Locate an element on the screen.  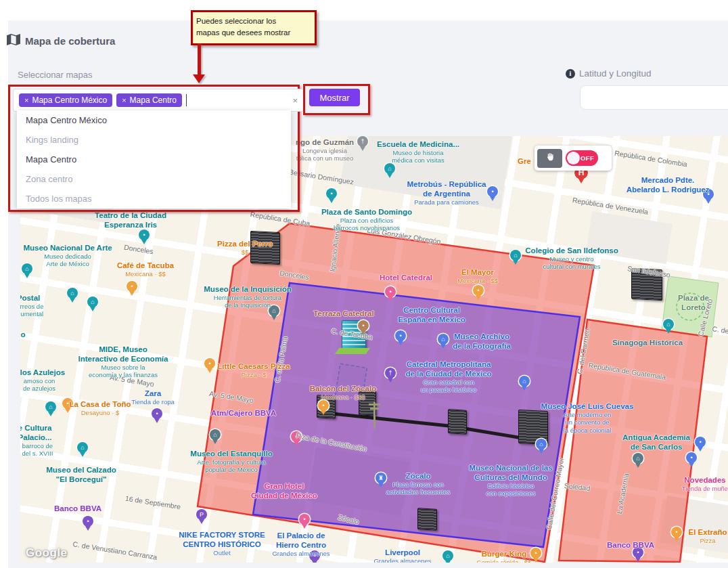
toggle-label: OFF is located at coordinates (587, 158).